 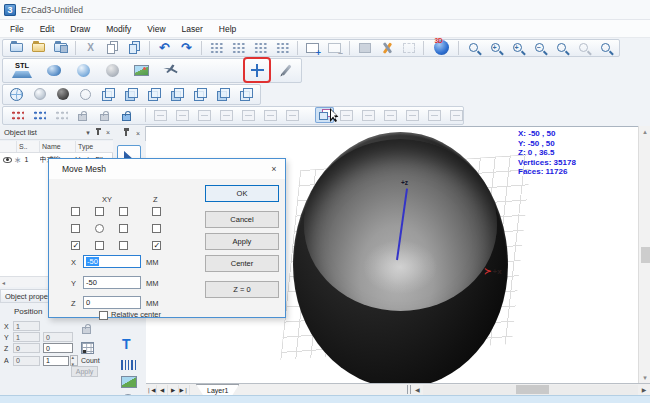 What do you see at coordinates (26, 337) in the screenshot?
I see `prop-y-value: 1` at bounding box center [26, 337].